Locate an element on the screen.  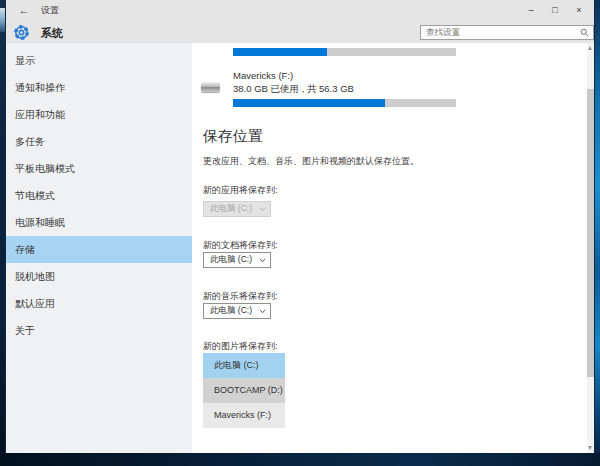
close-button: × is located at coordinates (579, 10).